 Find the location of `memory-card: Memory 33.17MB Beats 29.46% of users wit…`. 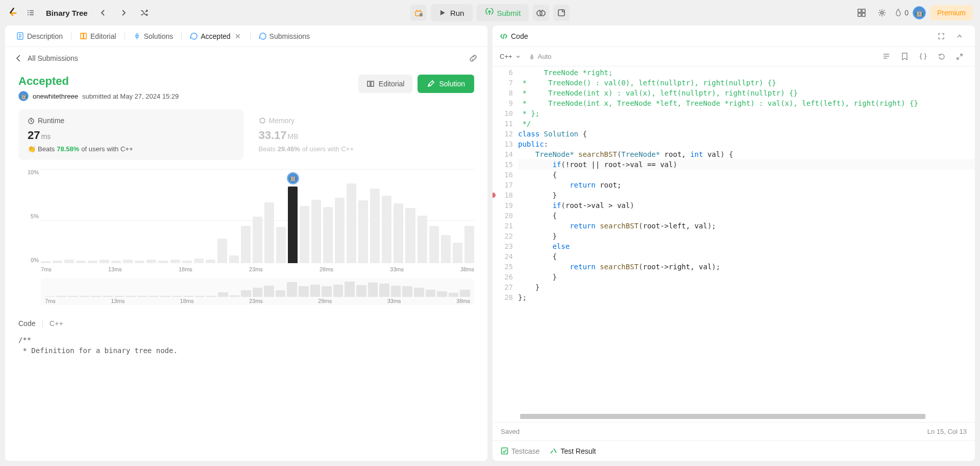

memory-card: Memory 33.17MB Beats 29.46% of users wit… is located at coordinates (362, 135).